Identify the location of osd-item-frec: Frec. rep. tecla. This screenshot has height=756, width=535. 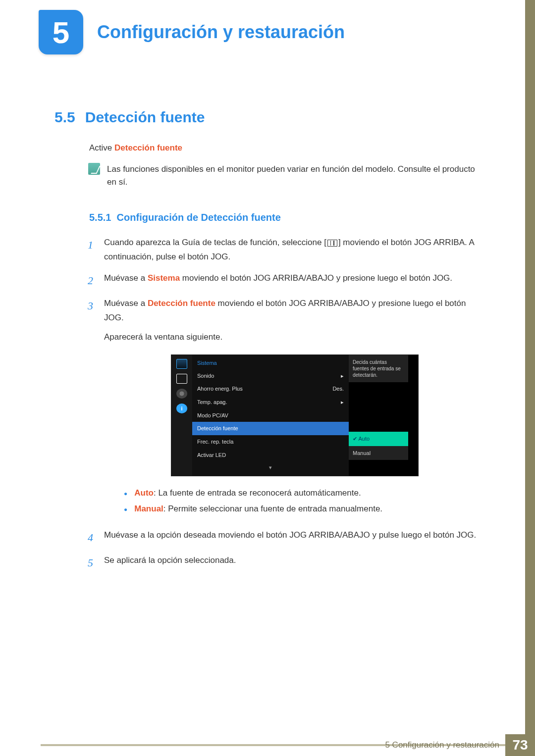
(270, 442).